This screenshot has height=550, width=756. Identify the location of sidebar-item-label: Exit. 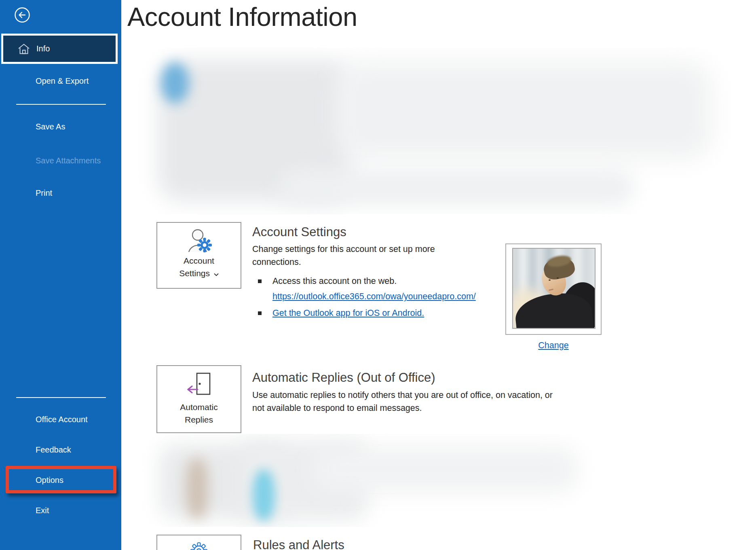
(42, 510).